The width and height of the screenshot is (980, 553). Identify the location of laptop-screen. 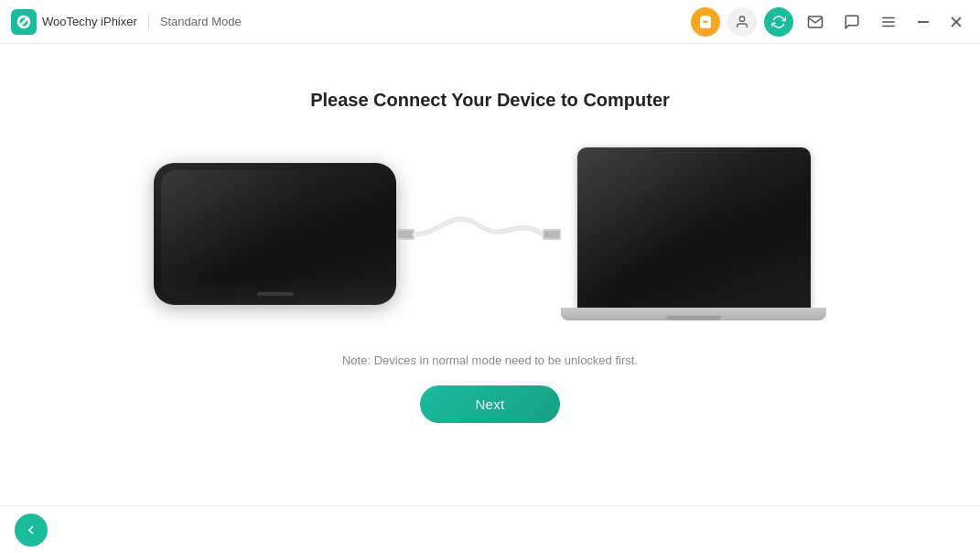
(694, 227).